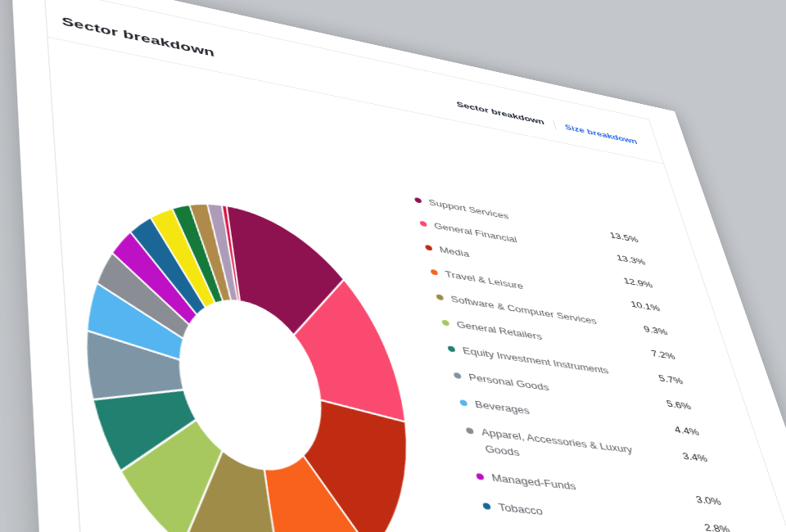 This screenshot has width=786, height=532. I want to click on legend-percent: 12.9%, so click(635, 282).